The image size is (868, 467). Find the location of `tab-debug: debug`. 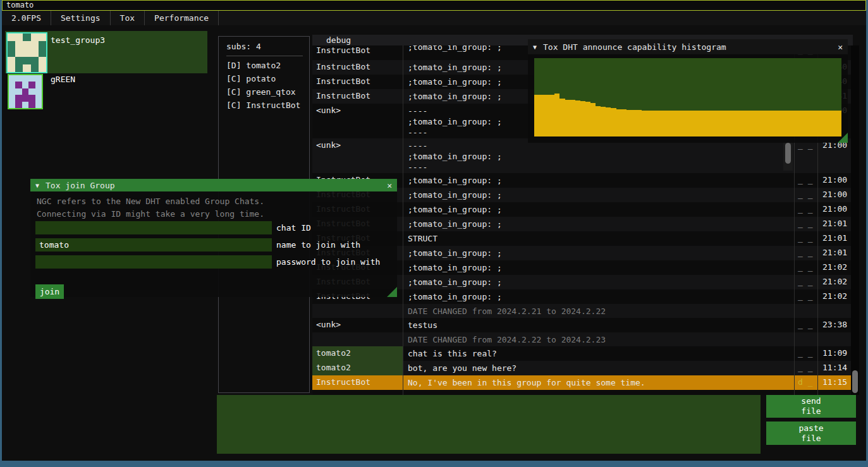

tab-debug: debug is located at coordinates (339, 40).